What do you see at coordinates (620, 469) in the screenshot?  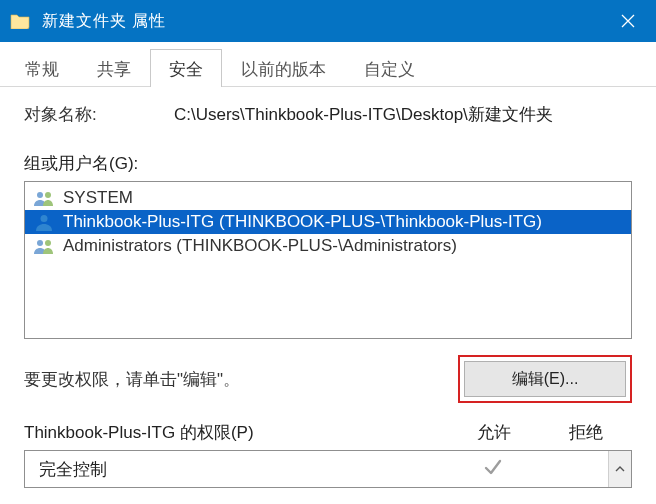 I see `scroll-up-button` at bounding box center [620, 469].